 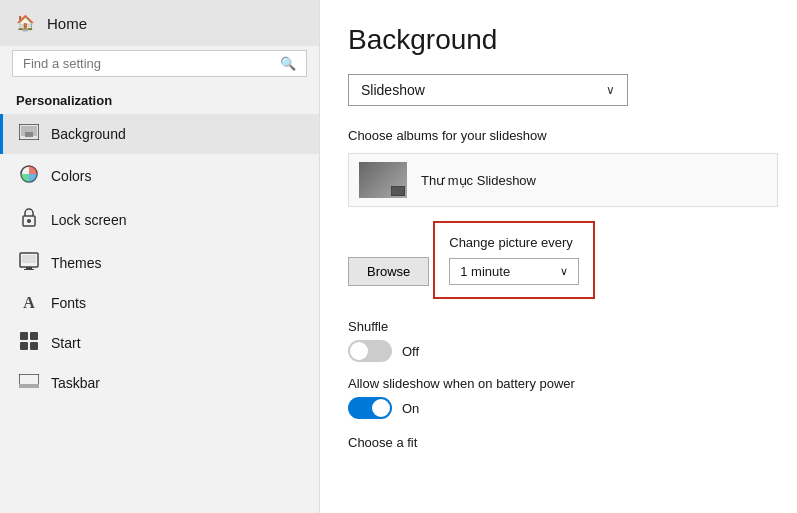 What do you see at coordinates (160, 303) in the screenshot?
I see `sidebar-item-fonts: A Fonts` at bounding box center [160, 303].